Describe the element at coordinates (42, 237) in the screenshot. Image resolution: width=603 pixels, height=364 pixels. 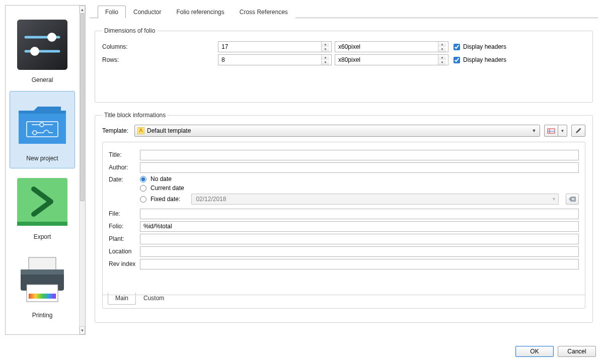
I see `sidebar-item-label: Export` at that location.